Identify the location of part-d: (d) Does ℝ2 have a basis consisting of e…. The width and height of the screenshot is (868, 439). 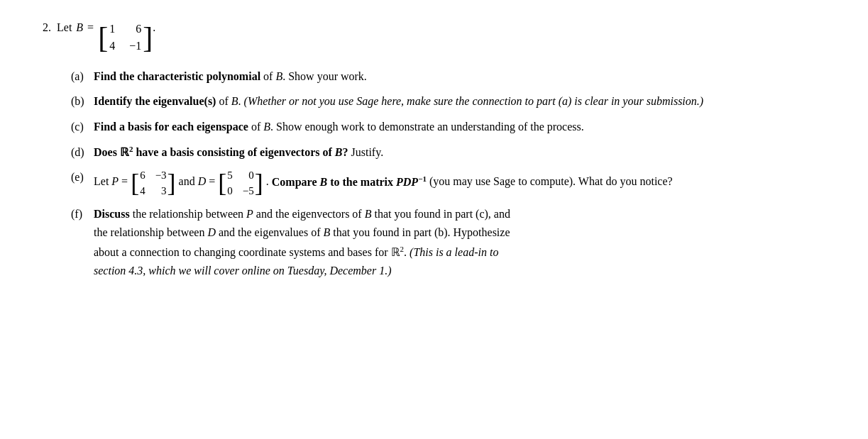
(449, 152).